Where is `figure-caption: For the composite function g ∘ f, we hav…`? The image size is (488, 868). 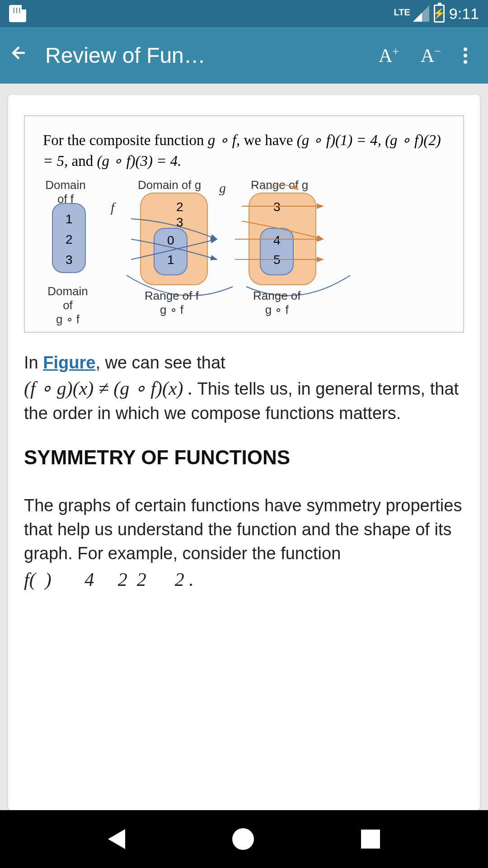 figure-caption: For the composite function g ∘ f, we hav… is located at coordinates (244, 151).